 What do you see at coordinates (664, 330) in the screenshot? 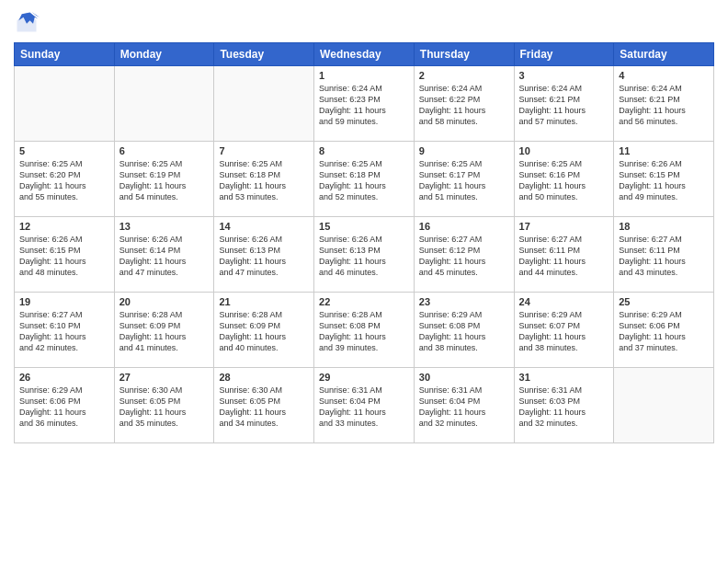
I see `calendar-cell: 25Sunrise: 6:29 AMSunset: 6:06 PMDayligh…` at bounding box center [664, 330].